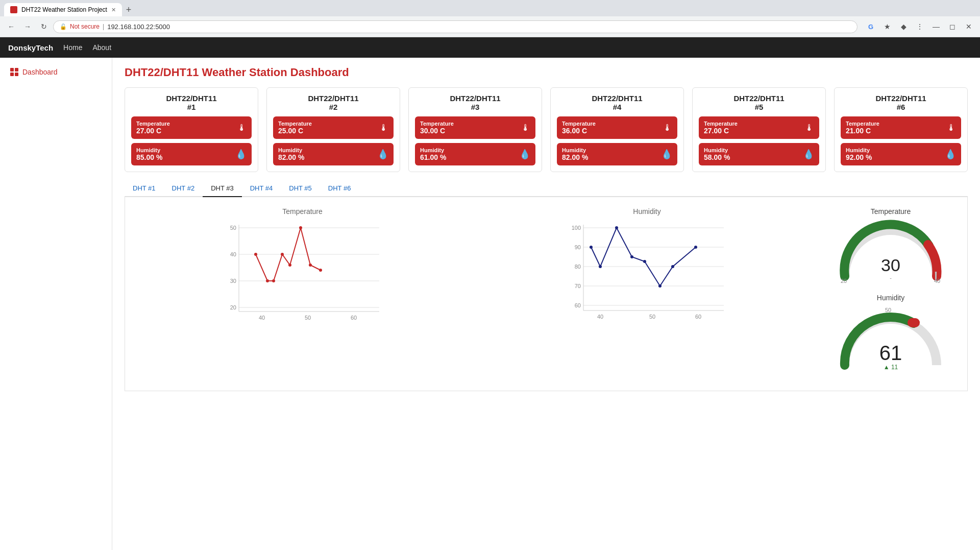 The width and height of the screenshot is (980, 550). I want to click on svg-text: 70, so click(577, 286).